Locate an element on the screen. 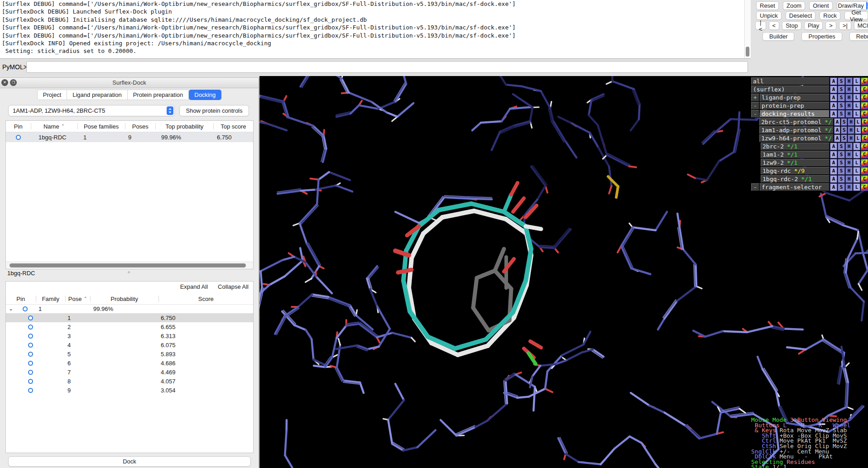  deselect-button: Deselect is located at coordinates (801, 15).